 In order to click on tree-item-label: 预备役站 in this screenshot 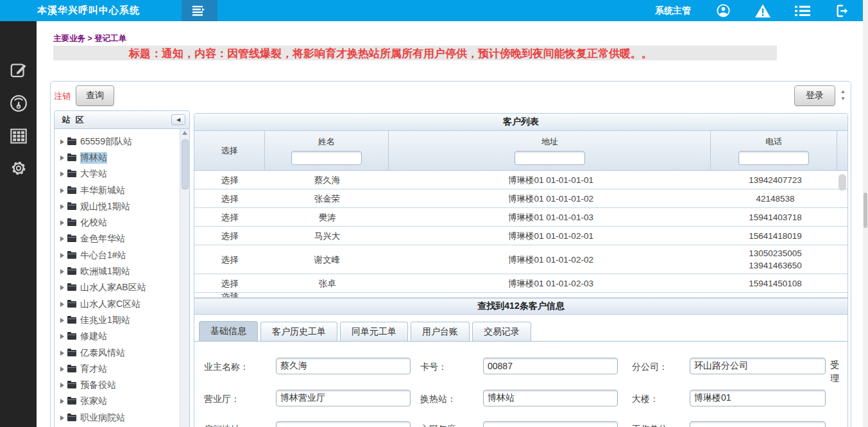, I will do `click(98, 385)`.